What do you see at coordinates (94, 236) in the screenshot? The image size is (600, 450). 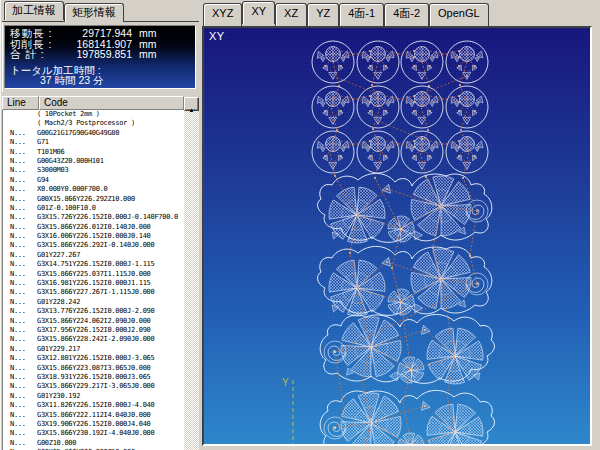 I see `code-row: N...G3X16.006Y226.152I0.000J0.140` at bounding box center [94, 236].